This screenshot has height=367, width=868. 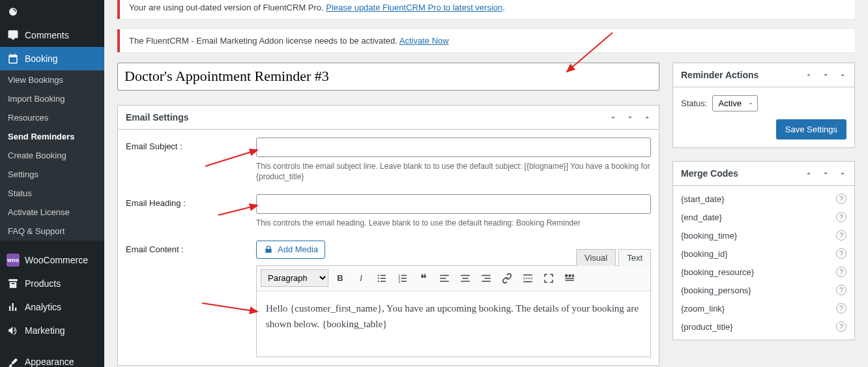 I want to click on toolbar-toggle-icon, so click(x=570, y=278).